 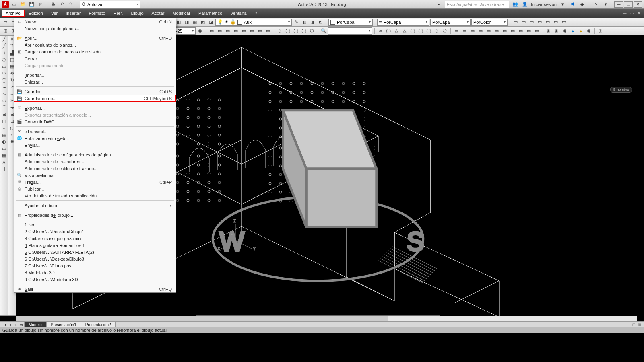 I want to click on text-tool-icon: A, so click(x=4, y=162).